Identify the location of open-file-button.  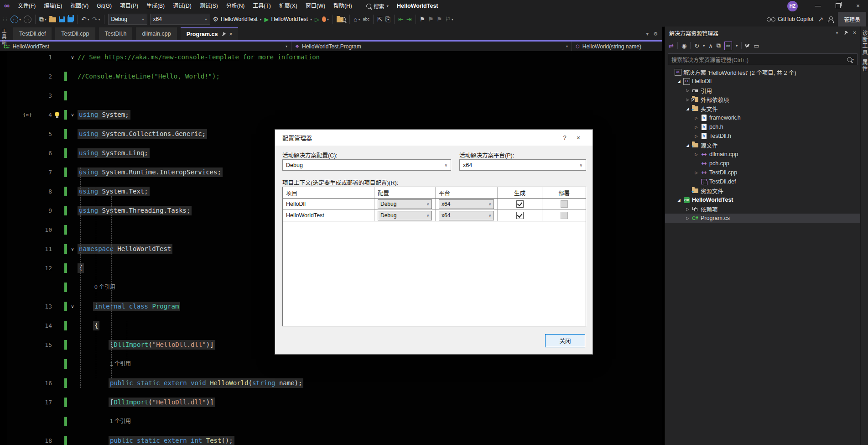
(53, 19).